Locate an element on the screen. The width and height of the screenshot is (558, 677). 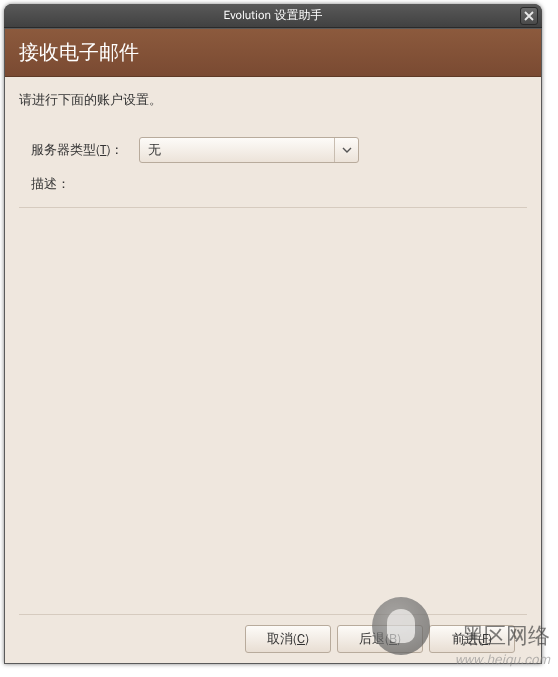
server-type-dropdown: 无 is located at coordinates (249, 150).